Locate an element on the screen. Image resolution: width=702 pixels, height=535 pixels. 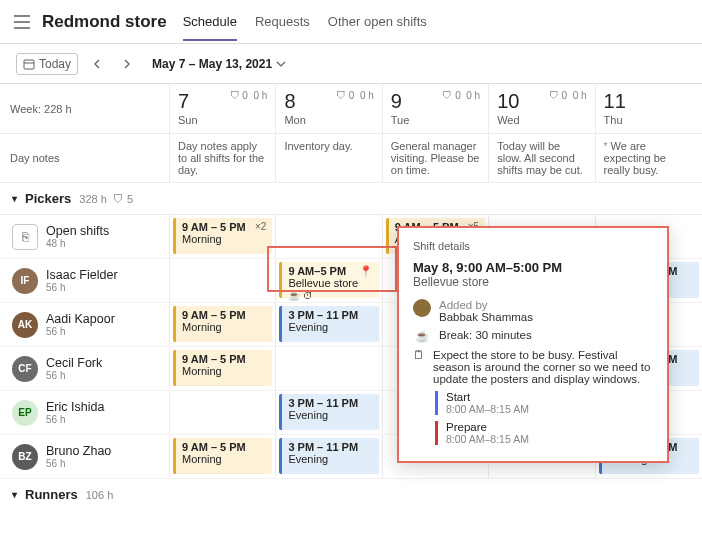
shift-selected: 9 AM–5 PM 📍Bellevue store ☕ ⏱ is located at coordinates (328, 280).